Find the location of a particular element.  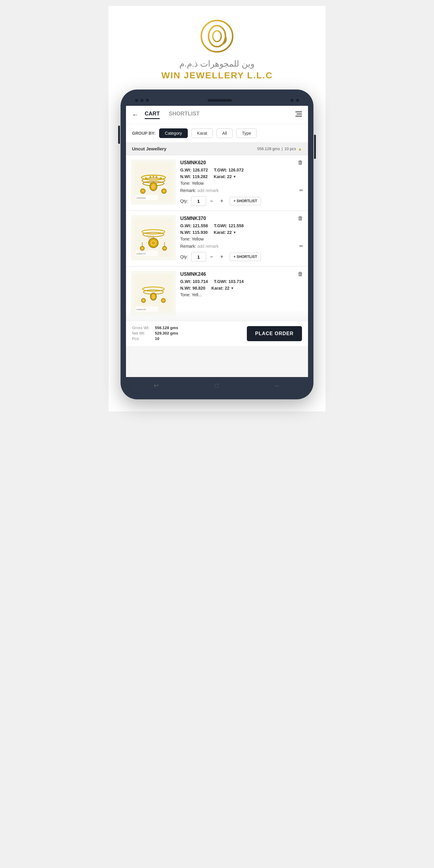

tab-cart: CART is located at coordinates (152, 115).